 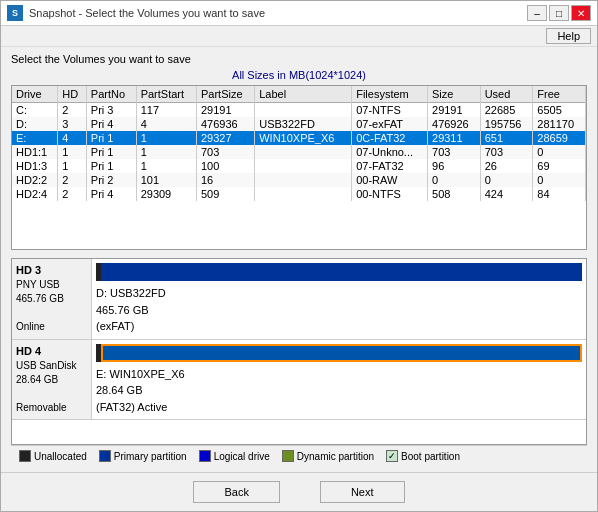 I want to click on minimize-button: –, so click(x=537, y=13).